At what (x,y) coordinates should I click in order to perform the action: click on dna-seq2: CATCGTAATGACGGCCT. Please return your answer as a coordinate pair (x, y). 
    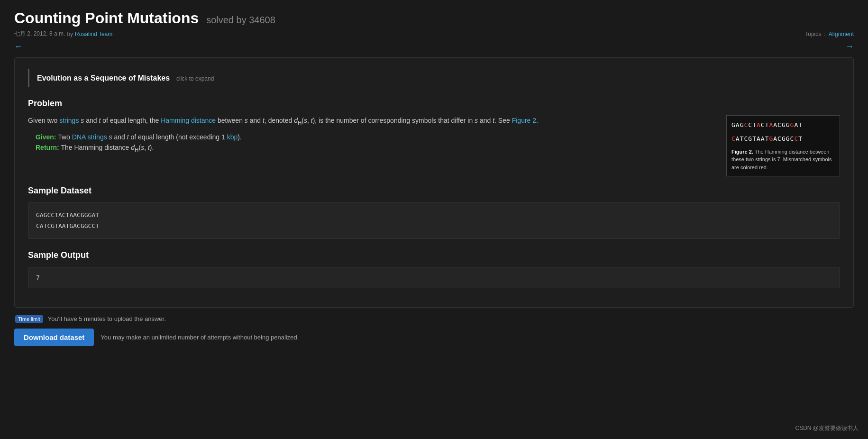
    Looking at the image, I should click on (783, 139).